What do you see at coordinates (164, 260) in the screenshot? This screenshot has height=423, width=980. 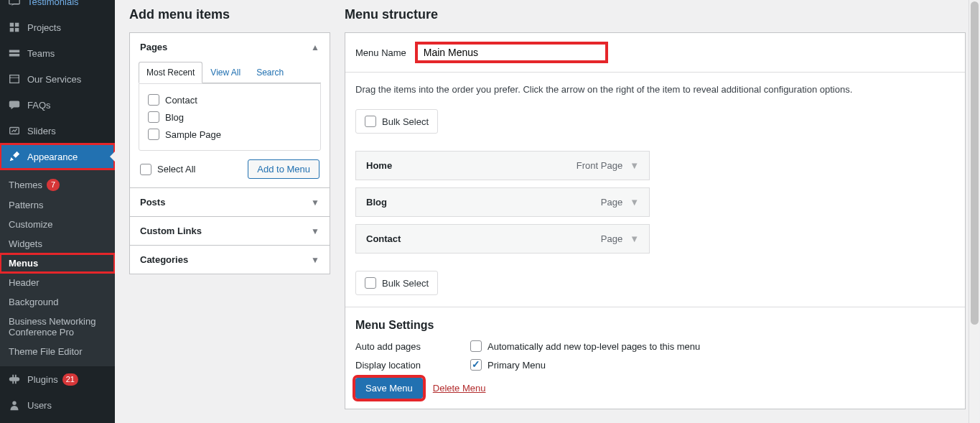 I see `accordion-title: Categories` at bounding box center [164, 260].